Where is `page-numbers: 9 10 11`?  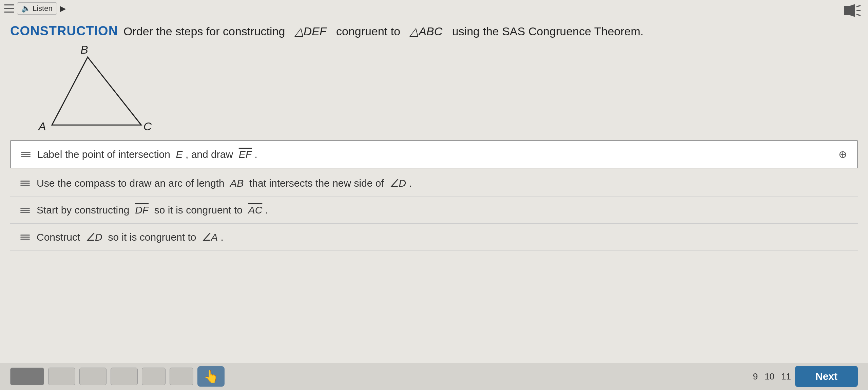 page-numbers: 9 10 11 is located at coordinates (772, 377).